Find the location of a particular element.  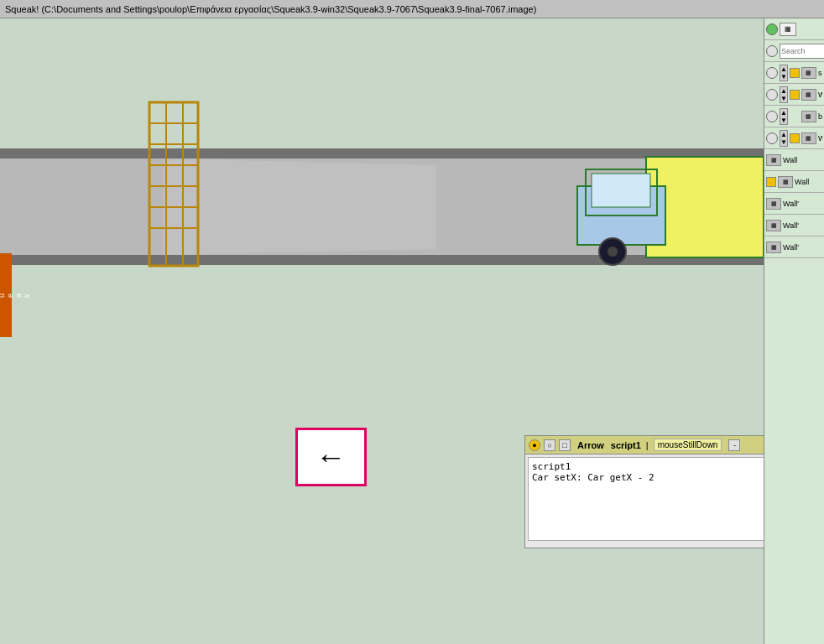

script-min-btn: ○ is located at coordinates (550, 445).